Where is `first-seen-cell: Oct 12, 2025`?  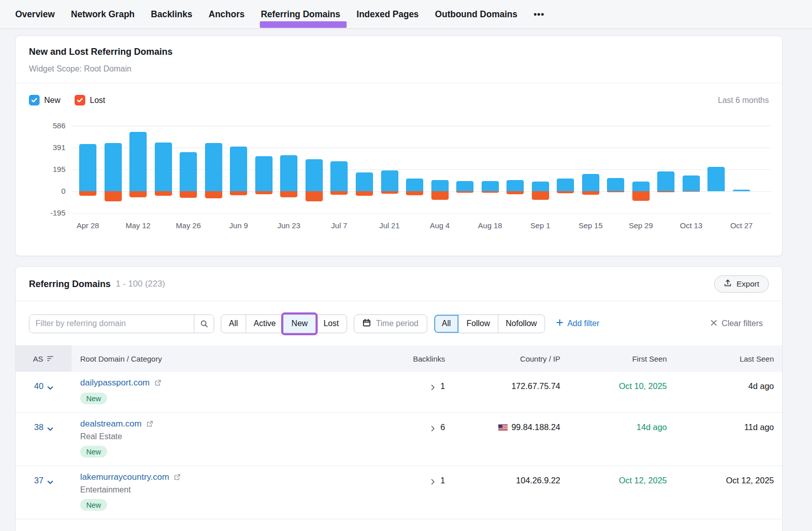
first-seen-cell: Oct 12, 2025 is located at coordinates (614, 492).